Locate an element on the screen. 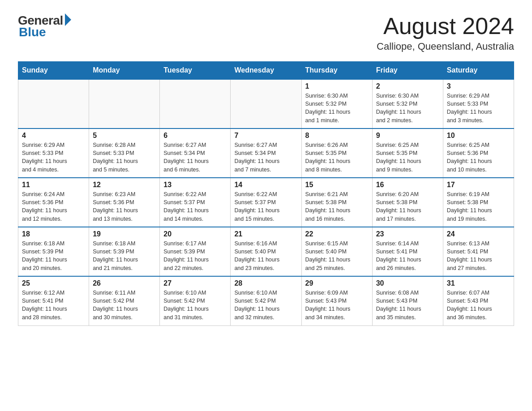  column-header-wednesday: Wednesday is located at coordinates (266, 71).